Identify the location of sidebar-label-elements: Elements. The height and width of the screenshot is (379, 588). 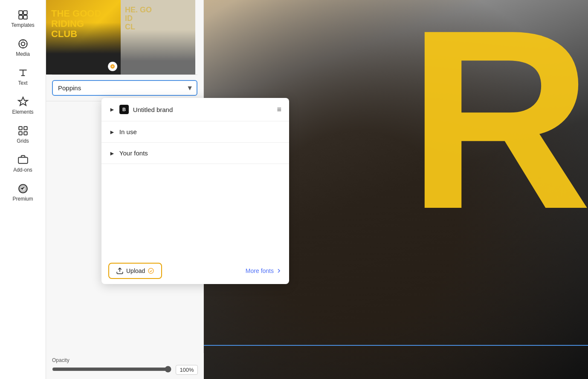
(23, 112).